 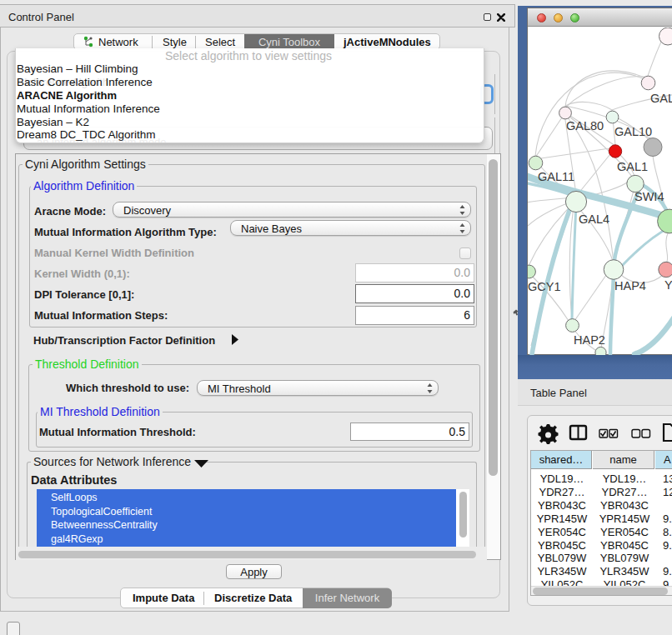 What do you see at coordinates (585, 126) in the screenshot?
I see `svg-text: GAL80` at bounding box center [585, 126].